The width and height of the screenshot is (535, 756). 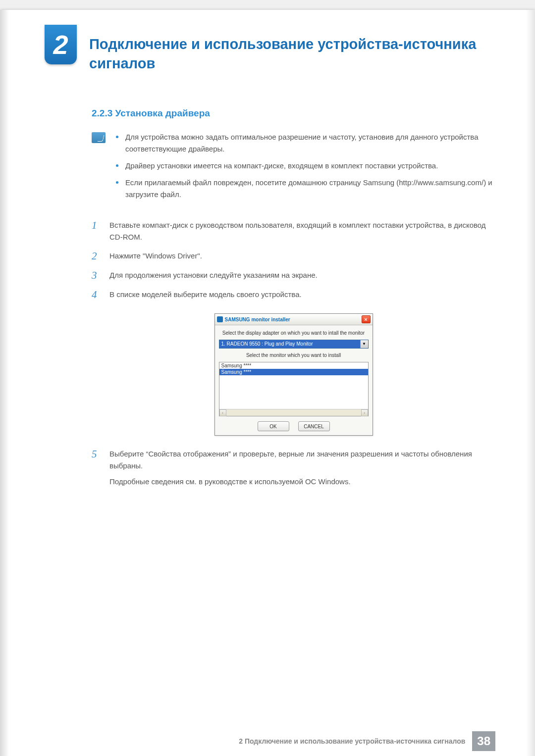 What do you see at coordinates (483, 741) in the screenshot?
I see `page-number: 38` at bounding box center [483, 741].